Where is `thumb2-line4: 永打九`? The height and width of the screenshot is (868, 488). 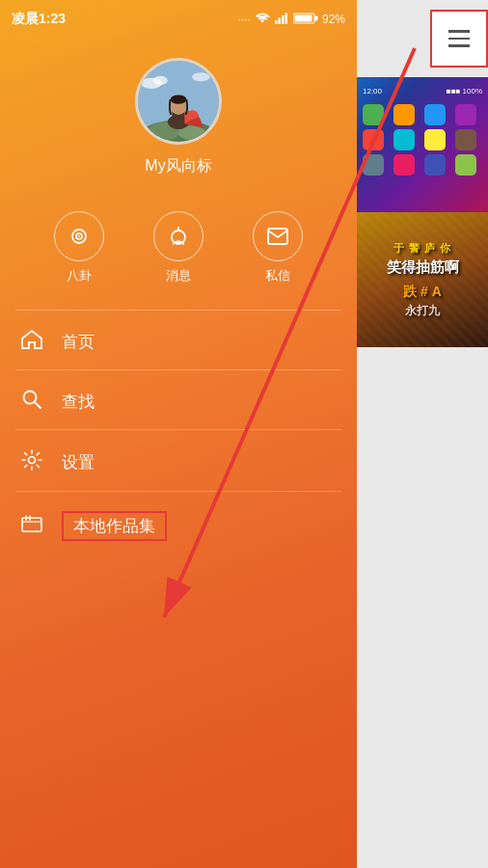
thumb2-line4: 永打九 is located at coordinates (422, 311).